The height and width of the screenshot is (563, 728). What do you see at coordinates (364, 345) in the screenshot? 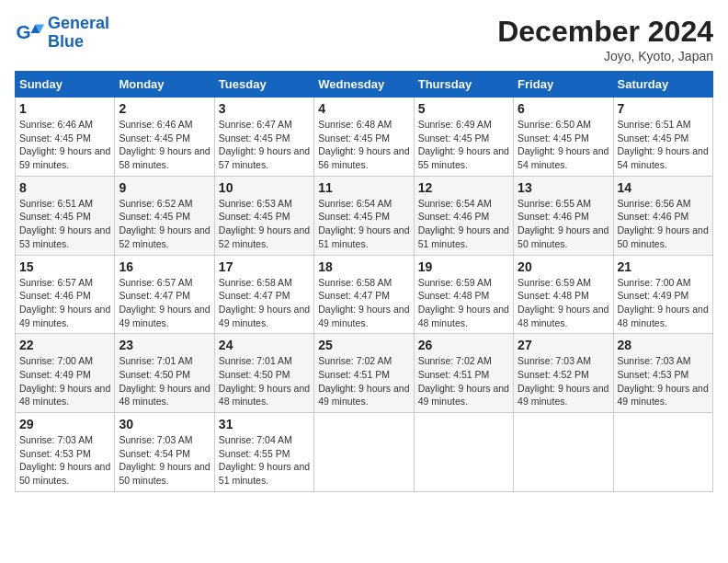
I see `day-number: 25` at bounding box center [364, 345].